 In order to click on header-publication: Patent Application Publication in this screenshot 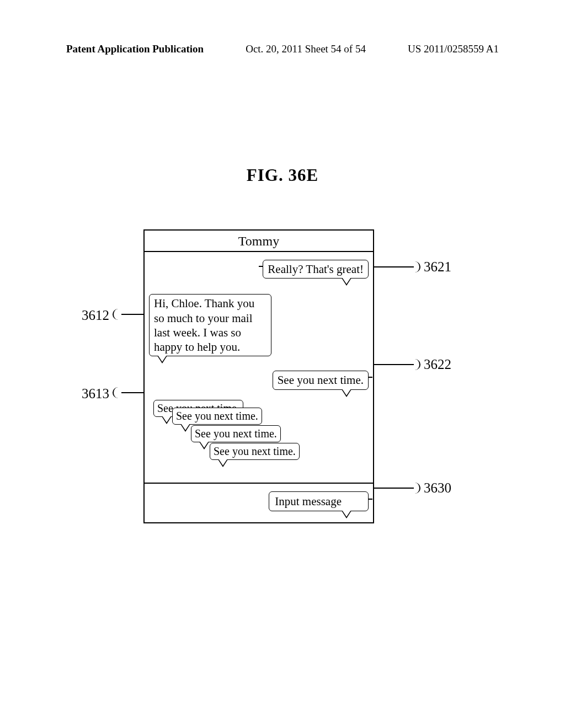, I will do `click(135, 49)`.